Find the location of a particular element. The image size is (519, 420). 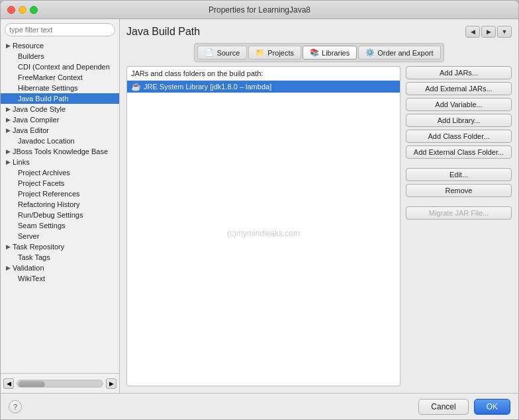

sidebar-item-label: Project Facets is located at coordinates (41, 183).